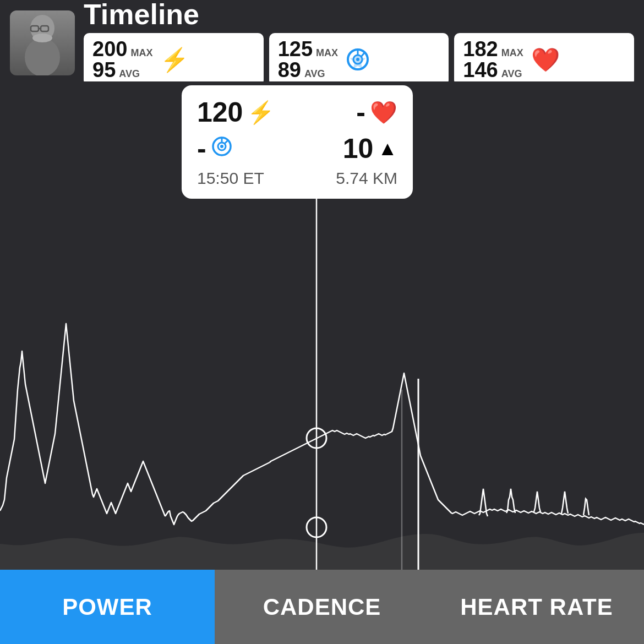  What do you see at coordinates (322, 607) in the screenshot?
I see `bottom-tabs: POWER CADENCE HEART RATE` at bounding box center [322, 607].